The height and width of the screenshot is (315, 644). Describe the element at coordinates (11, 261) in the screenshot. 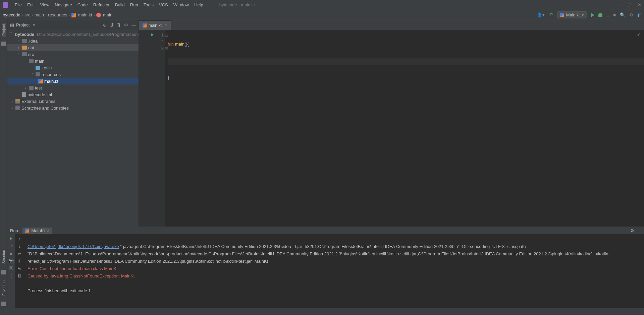

I see `dump-icon: 📷` at that location.